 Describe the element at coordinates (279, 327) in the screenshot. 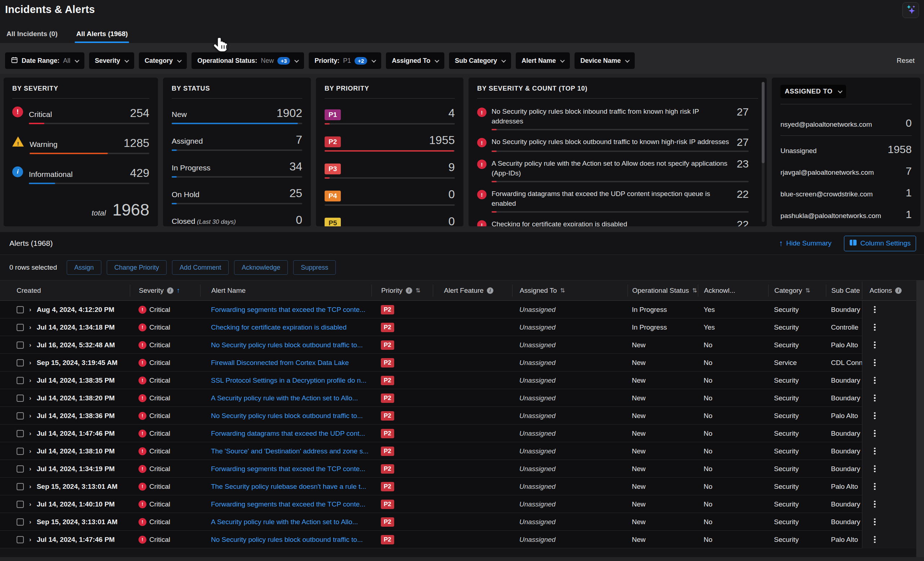

I see `alert-name-link: Checking for certificate expiration is d…` at that location.